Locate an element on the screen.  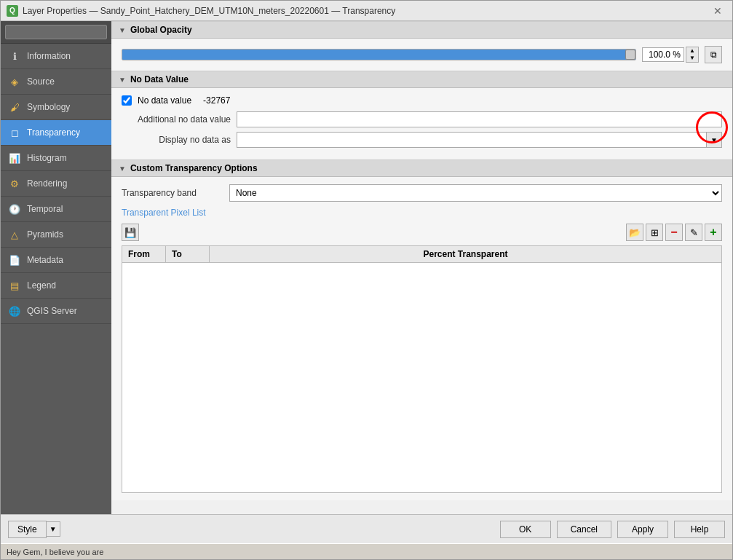
copy-opacity-button: ⧉ is located at coordinates (713, 55).